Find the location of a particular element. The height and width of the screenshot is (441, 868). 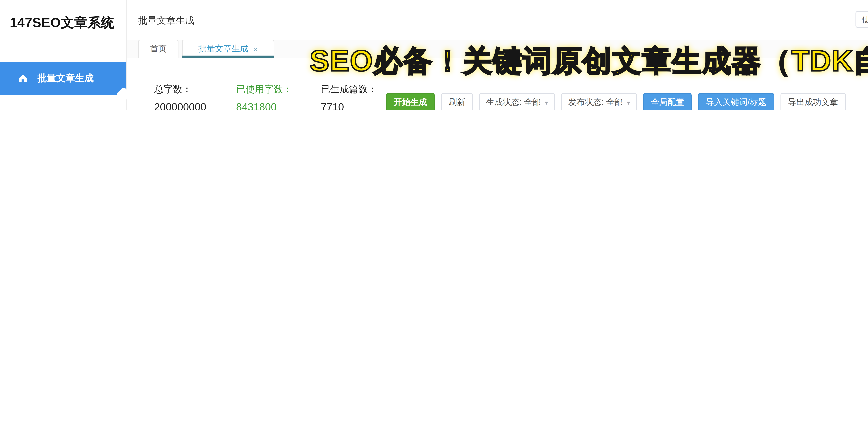

active-tab-underline is located at coordinates (228, 57).